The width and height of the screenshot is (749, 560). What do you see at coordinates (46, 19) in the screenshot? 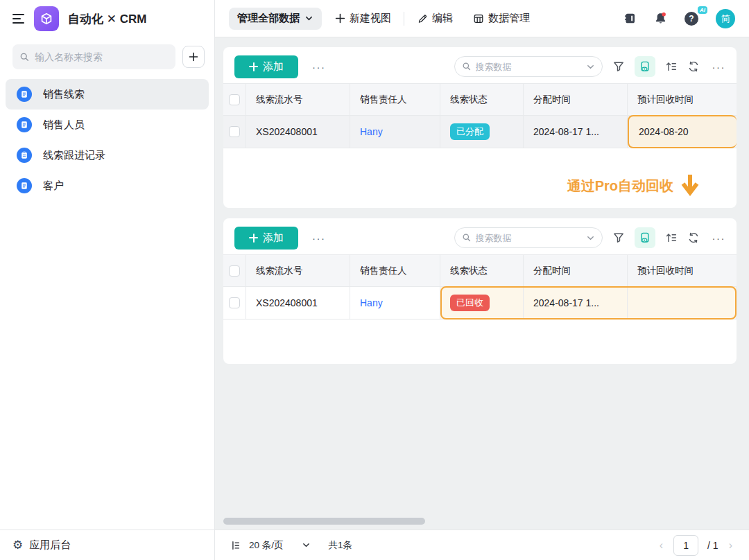
I see `app-logo-icon` at bounding box center [46, 19].